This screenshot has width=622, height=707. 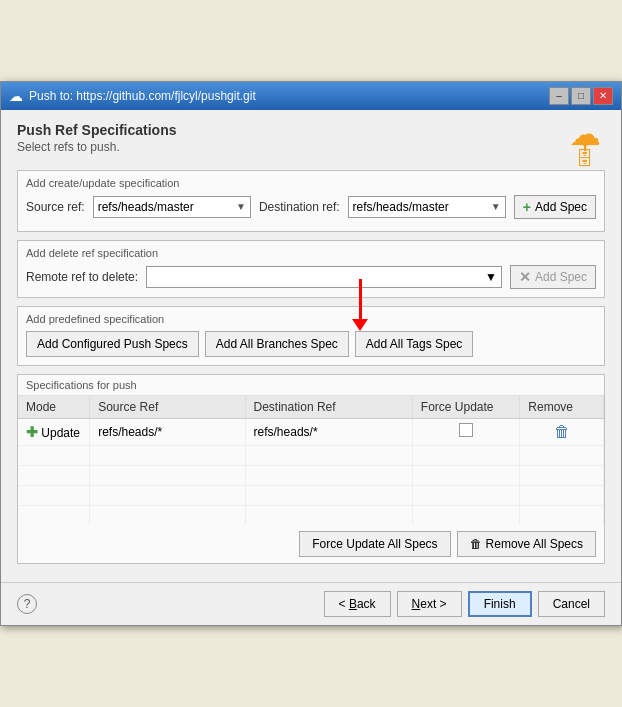 What do you see at coordinates (430, 604) in the screenshot?
I see `next-button: Next >` at bounding box center [430, 604].